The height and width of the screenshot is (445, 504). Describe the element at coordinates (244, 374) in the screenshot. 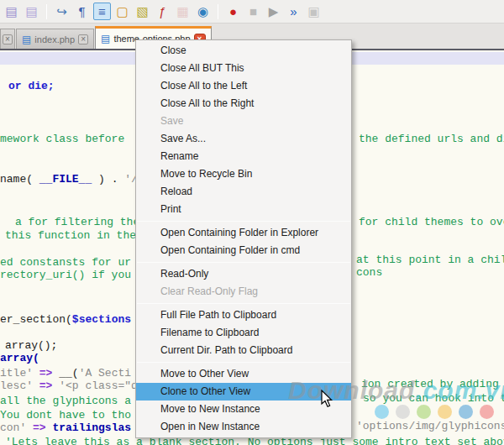

I see `menu-item-move-to-other-view: Move to Other View` at that location.